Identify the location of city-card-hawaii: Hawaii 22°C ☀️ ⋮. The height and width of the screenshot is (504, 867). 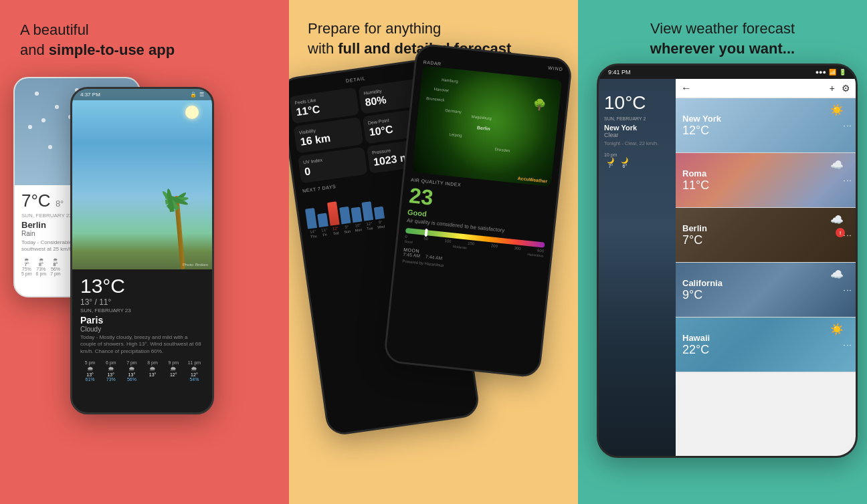
(765, 345).